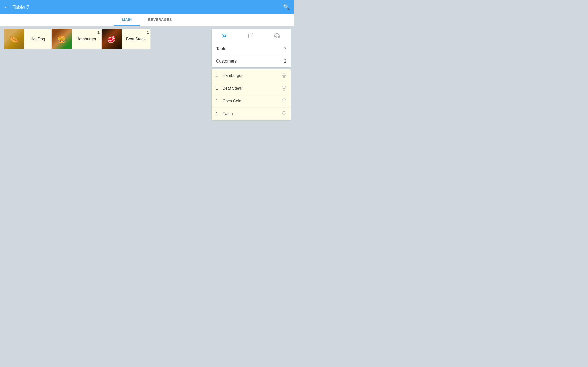 Image resolution: width=588 pixels, height=367 pixels. I want to click on order-qty-fanta: 1, so click(217, 114).